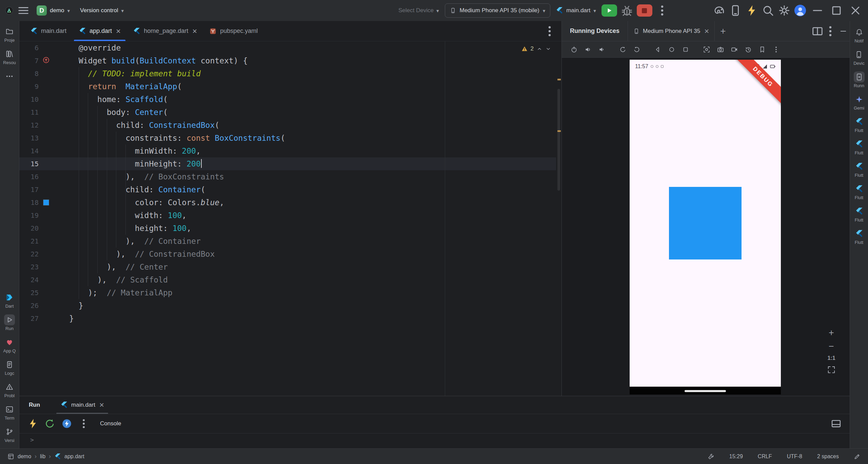 The width and height of the screenshot is (868, 464). What do you see at coordinates (315, 267) in the screenshot?
I see `code-line-23: ), // Center` at bounding box center [315, 267].